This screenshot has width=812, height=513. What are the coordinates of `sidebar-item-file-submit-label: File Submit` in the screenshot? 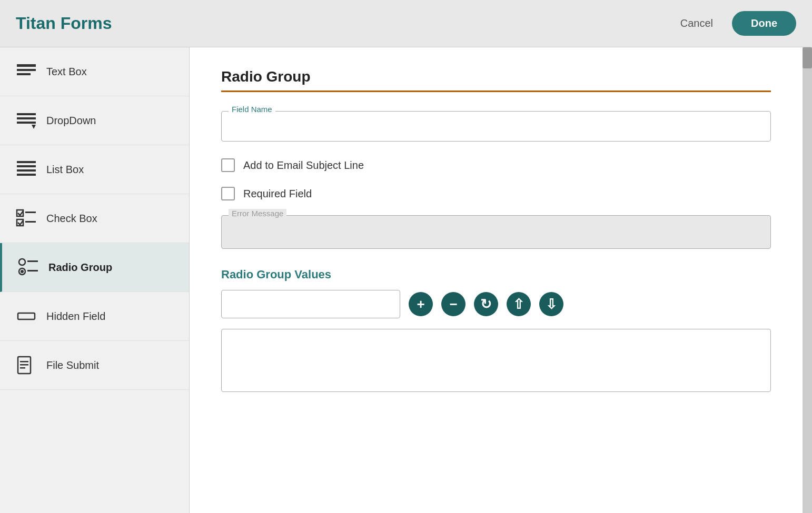 It's located at (73, 365).